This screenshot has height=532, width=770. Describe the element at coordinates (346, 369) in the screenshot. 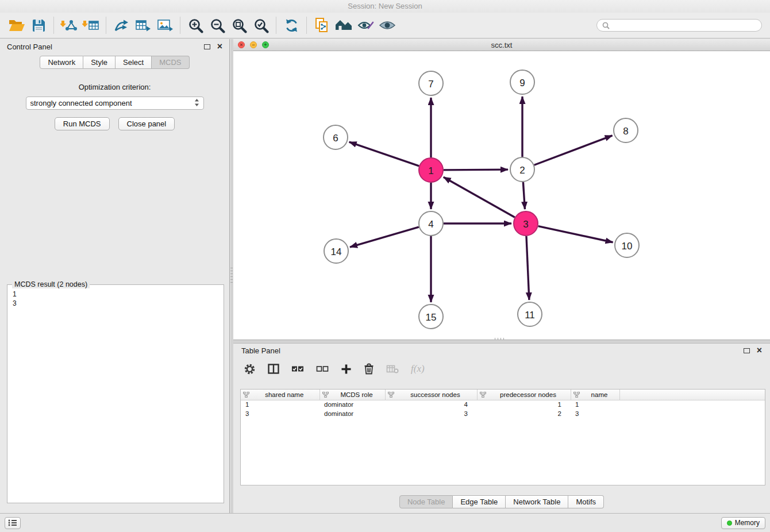

I see `plus-icon` at that location.